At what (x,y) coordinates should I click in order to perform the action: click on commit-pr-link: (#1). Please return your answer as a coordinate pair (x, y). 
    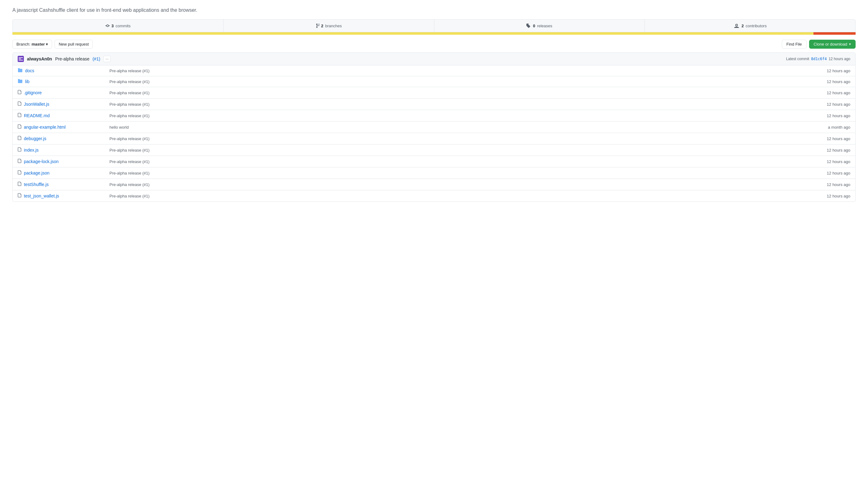
    Looking at the image, I should click on (96, 59).